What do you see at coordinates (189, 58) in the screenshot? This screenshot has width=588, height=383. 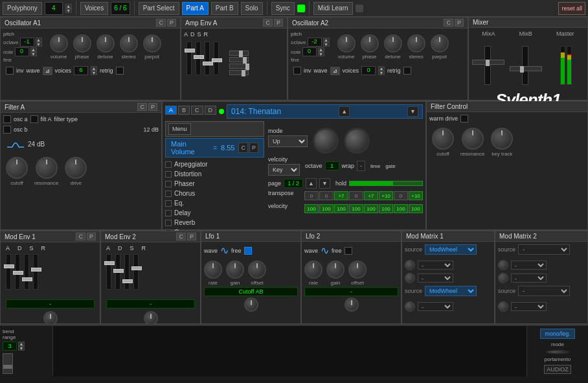 I see `amp-env-a-fader` at bounding box center [189, 58].